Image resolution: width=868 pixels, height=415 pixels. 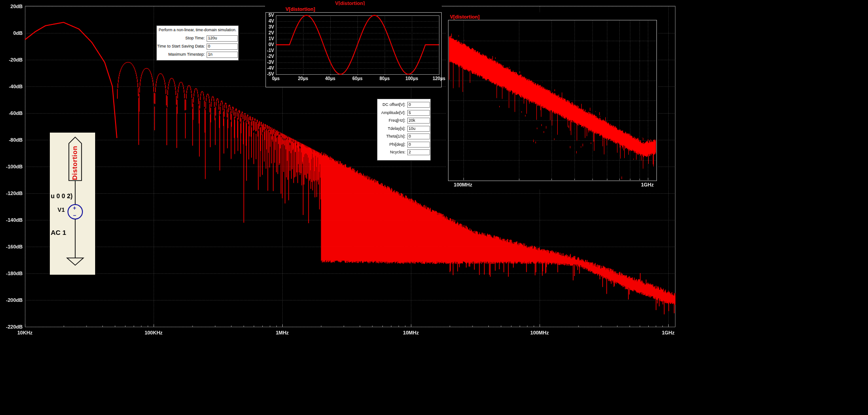 What do you see at coordinates (552, 101) in the screenshot?
I see `fft-zoom-x-axis: 100MHz1GHz` at bounding box center [552, 101].